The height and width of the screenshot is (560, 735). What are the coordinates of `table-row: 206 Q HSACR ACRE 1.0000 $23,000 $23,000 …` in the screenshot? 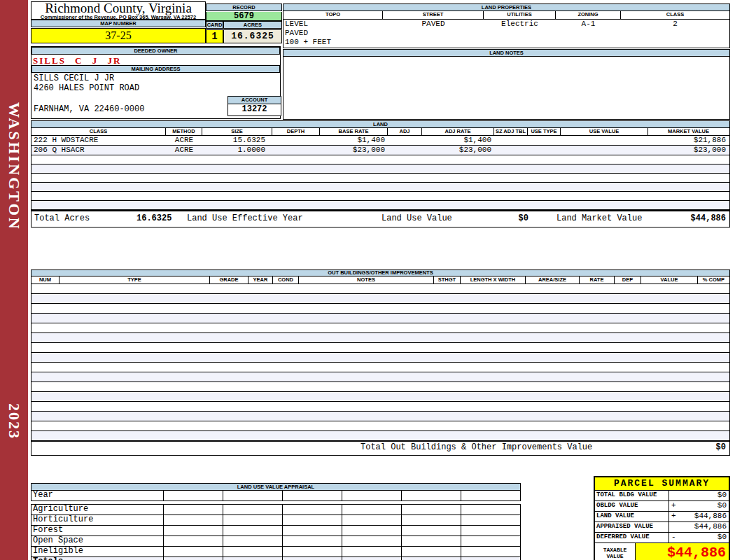 It's located at (381, 150).